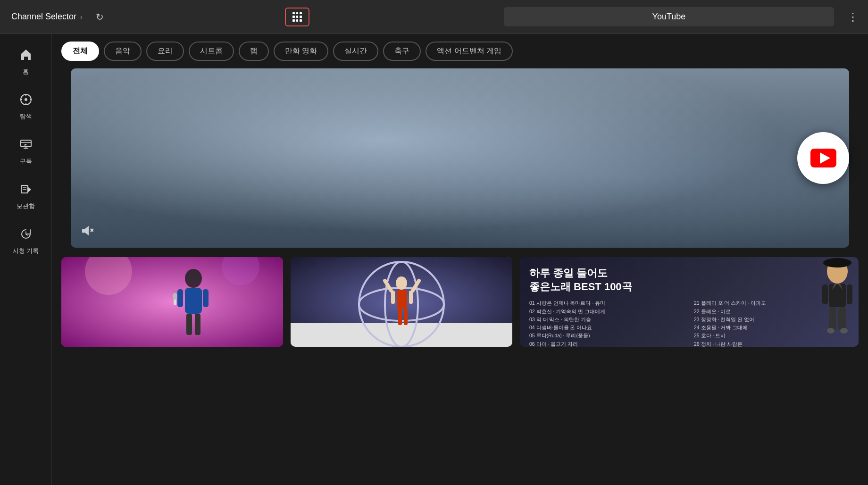 The image size is (868, 485). What do you see at coordinates (689, 302) in the screenshot?
I see `thumbnail-item-3: 하루 종일 들어도 좋은노래 BEST 100곡 01 사랑은 언제나 목마르다…` at bounding box center [689, 302].